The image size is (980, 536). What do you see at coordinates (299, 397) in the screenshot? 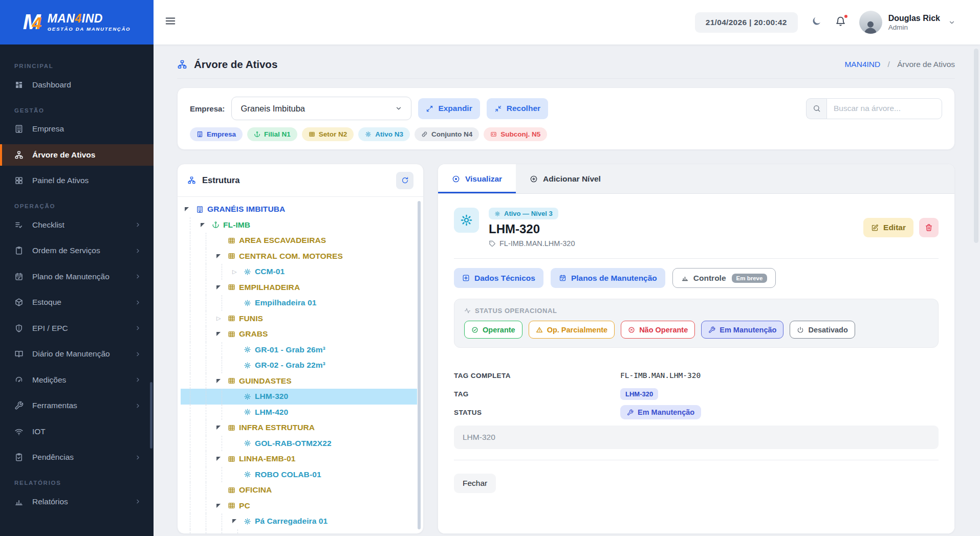
I see `tree-node-lhm-320: LHM-320` at bounding box center [299, 397].